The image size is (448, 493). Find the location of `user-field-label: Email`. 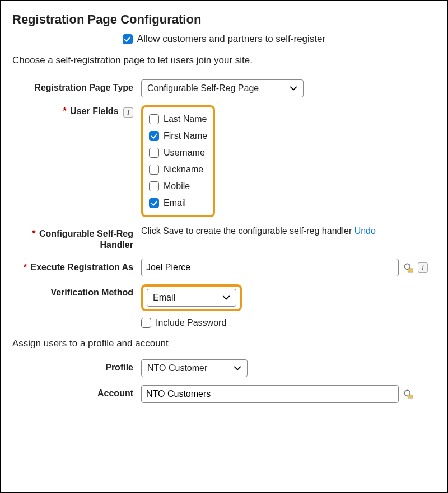

user-field-label: Email is located at coordinates (175, 203).